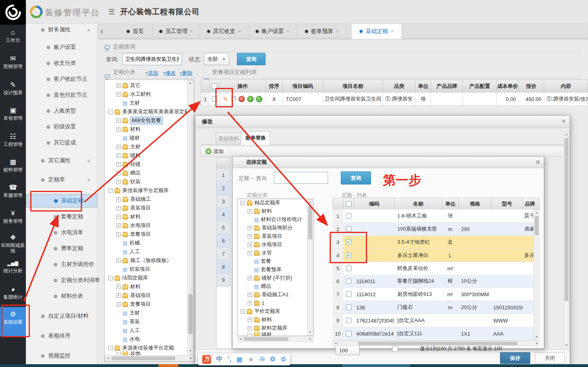 The width and height of the screenshot is (588, 367). What do you see at coordinates (62, 95) in the screenshot?
I see `sidebar-item-dispatch-payment-node: 发包付款节点` at bounding box center [62, 95].